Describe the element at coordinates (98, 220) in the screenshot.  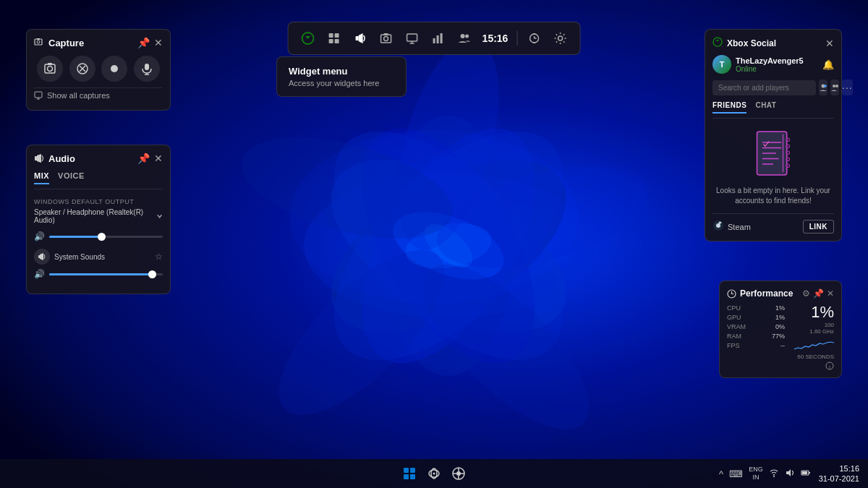
I see `audio-panel: Audio 📌 ✕ MIX VOICE WINDOWS DEFAULT OUTP…` at that location.